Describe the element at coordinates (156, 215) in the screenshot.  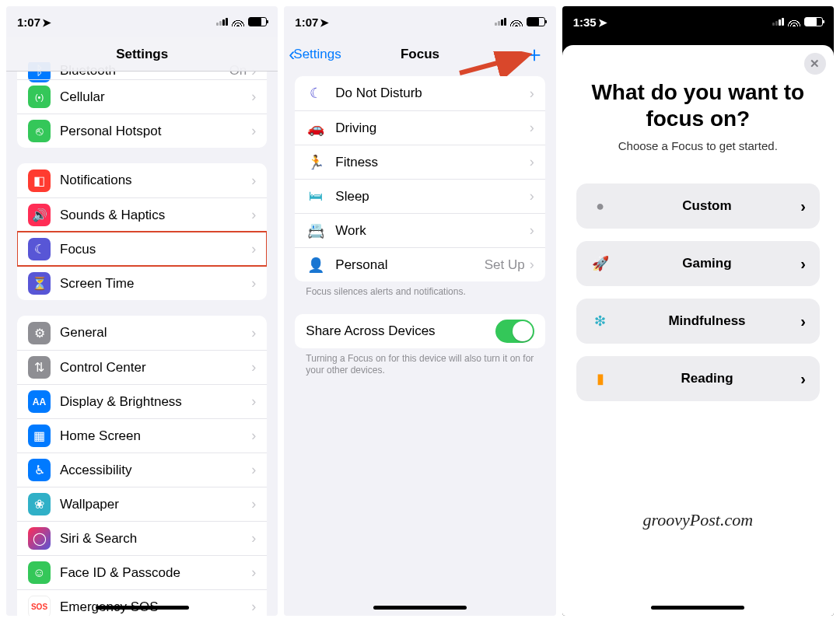
I see `row-label: Sounds & Haptics` at that location.